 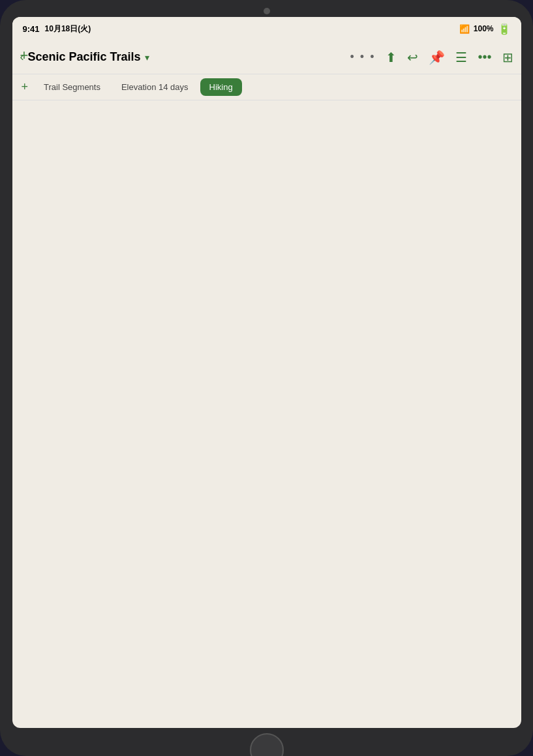 What do you see at coordinates (147, 57) in the screenshot?
I see `title-chevron-icon: ▾` at bounding box center [147, 57].